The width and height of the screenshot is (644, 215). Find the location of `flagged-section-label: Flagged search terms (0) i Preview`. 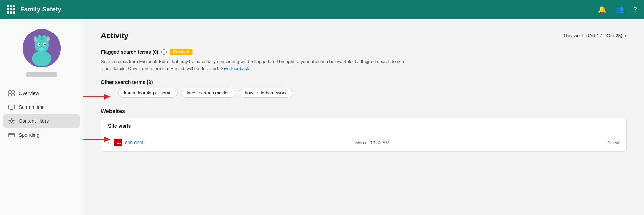

flagged-section-label: Flagged search terms (0) i Preview is located at coordinates (364, 52).